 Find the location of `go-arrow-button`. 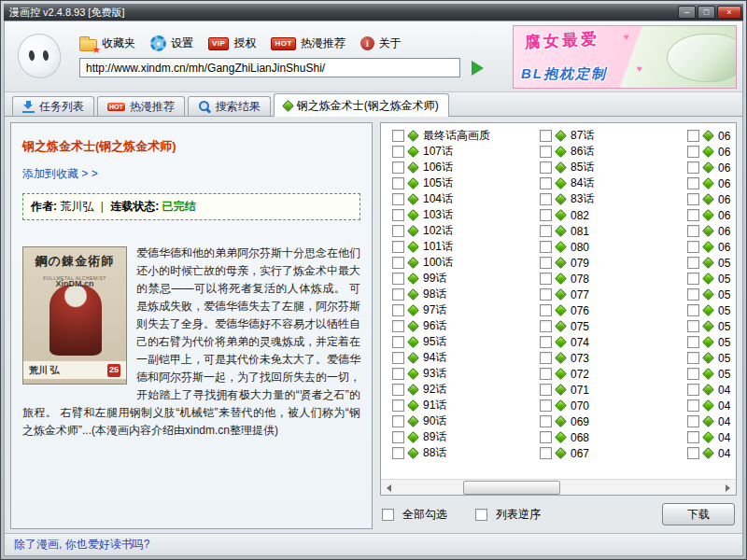

go-arrow-button is located at coordinates (478, 68).